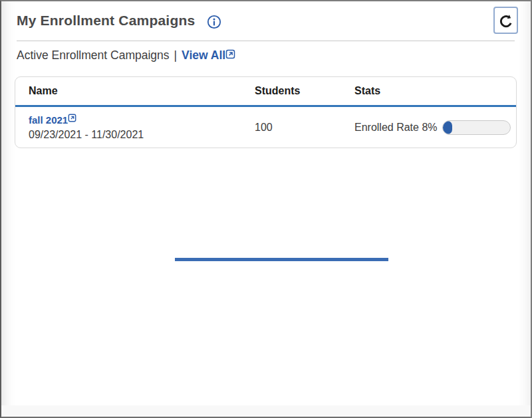  I want to click on column-header-students: Students, so click(305, 91).